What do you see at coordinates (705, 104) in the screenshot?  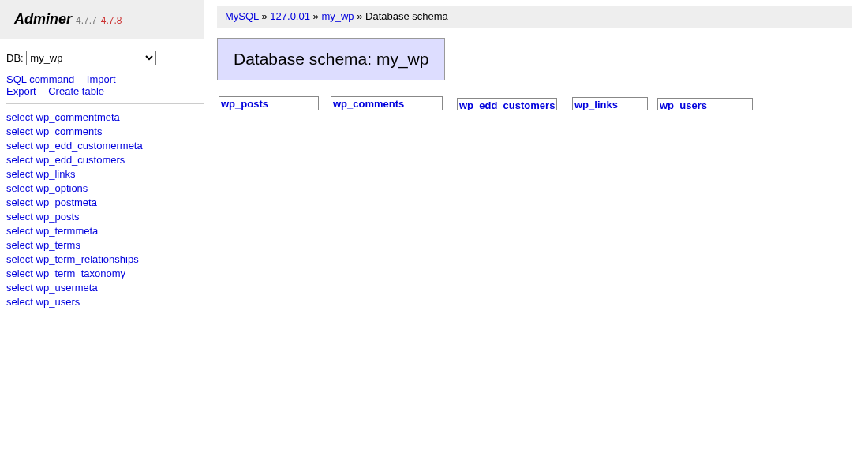 I see `schema-table: wp_usersIDuser_loginuser_passuser_nicena…` at bounding box center [705, 104].